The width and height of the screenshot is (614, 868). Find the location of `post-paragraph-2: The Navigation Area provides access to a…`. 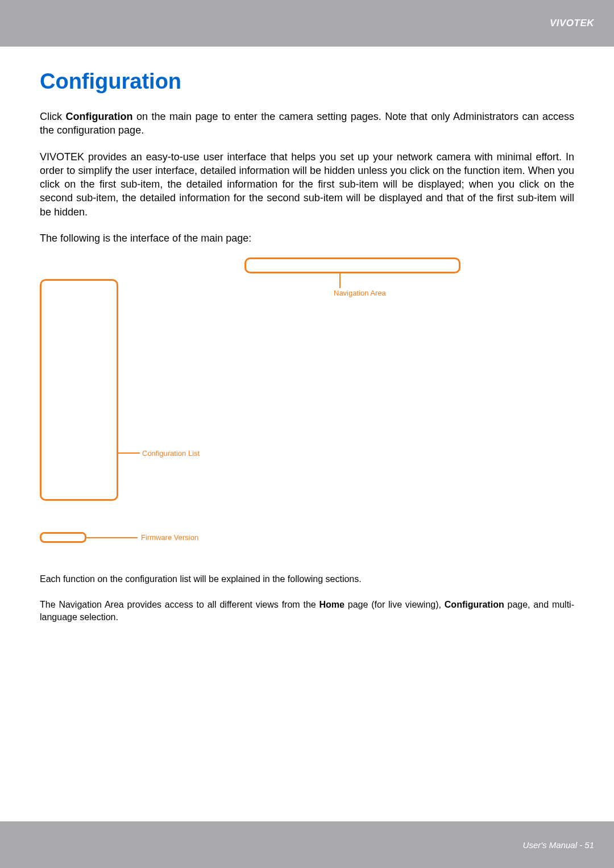

post-paragraph-2: The Navigation Area provides access to a… is located at coordinates (307, 612).